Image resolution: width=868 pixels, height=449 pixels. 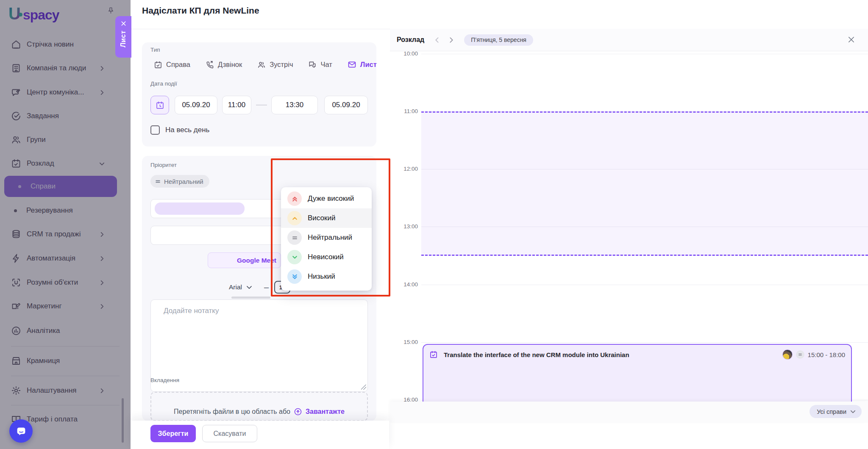 I want to click on uspacy-logo: Uspacy, so click(x=34, y=14).